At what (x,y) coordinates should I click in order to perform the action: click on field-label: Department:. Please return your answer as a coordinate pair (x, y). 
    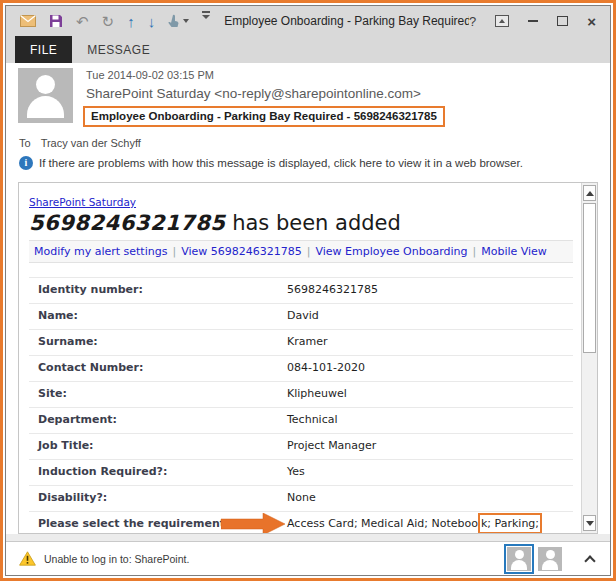
    Looking at the image, I should click on (158, 420).